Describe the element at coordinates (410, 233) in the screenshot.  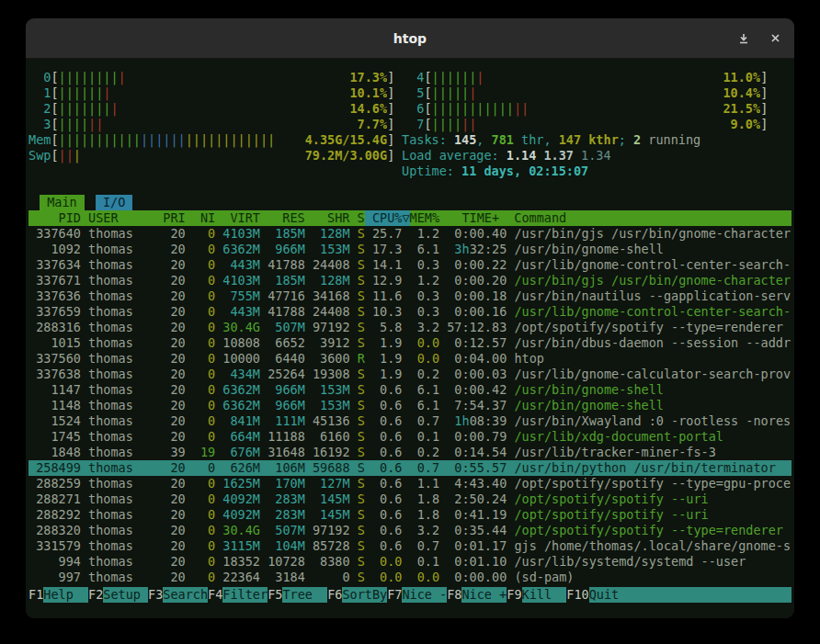
I see `process-row-337640: 337640 thomas 20 0 4103M 185M 128M S 25.…` at that location.